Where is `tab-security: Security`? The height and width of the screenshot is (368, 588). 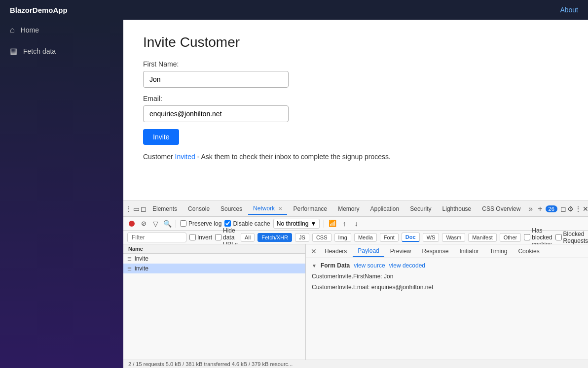 tab-security: Security is located at coordinates (420, 209).